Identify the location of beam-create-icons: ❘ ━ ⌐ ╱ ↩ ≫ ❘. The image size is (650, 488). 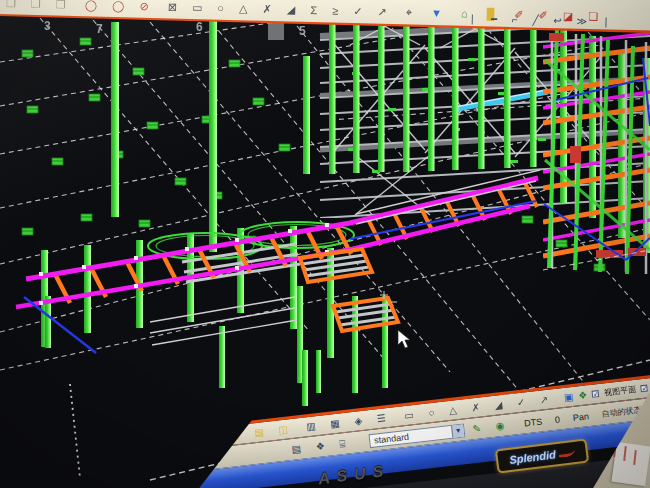
(542, 20).